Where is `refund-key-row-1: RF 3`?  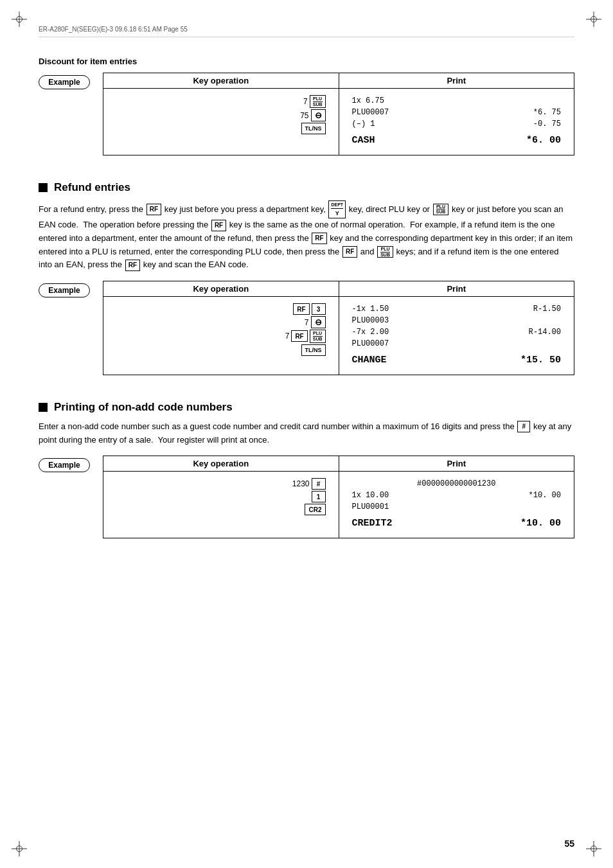 refund-key-row-1: RF 3 is located at coordinates (309, 309).